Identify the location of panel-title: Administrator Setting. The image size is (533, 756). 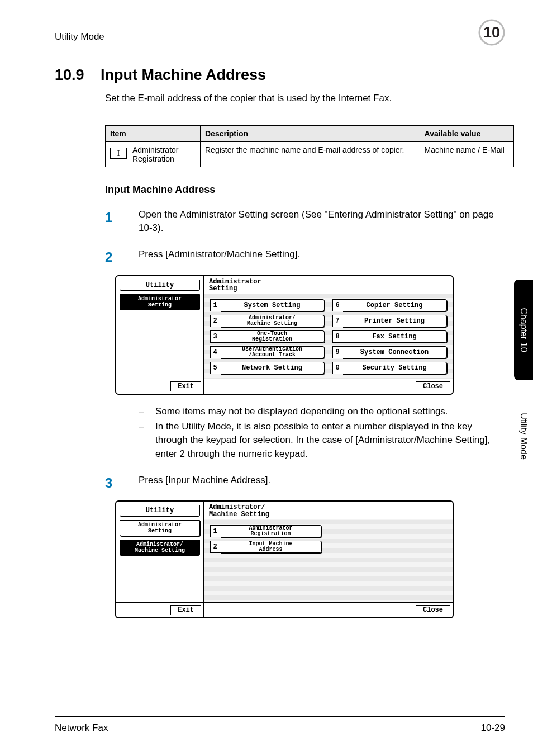
(329, 285).